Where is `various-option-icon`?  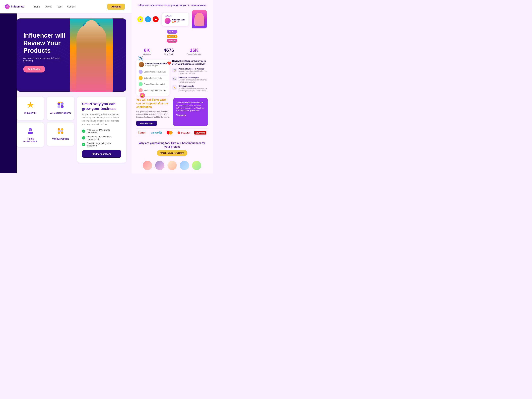
various-option-icon is located at coordinates (61, 131).